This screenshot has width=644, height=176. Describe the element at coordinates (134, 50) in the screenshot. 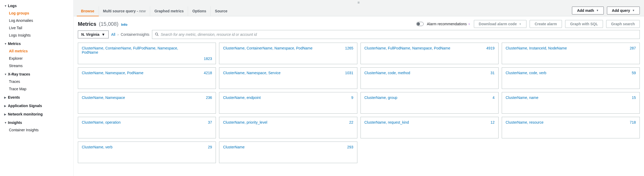

I see `card-title: ClusterName, ContainerName, FullPodName,…` at that location.